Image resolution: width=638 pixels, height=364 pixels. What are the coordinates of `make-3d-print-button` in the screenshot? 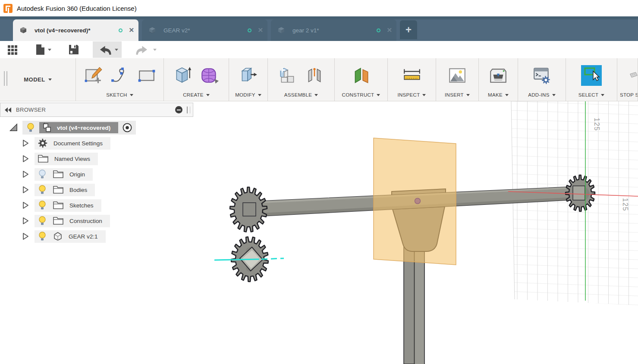 It's located at (498, 75).